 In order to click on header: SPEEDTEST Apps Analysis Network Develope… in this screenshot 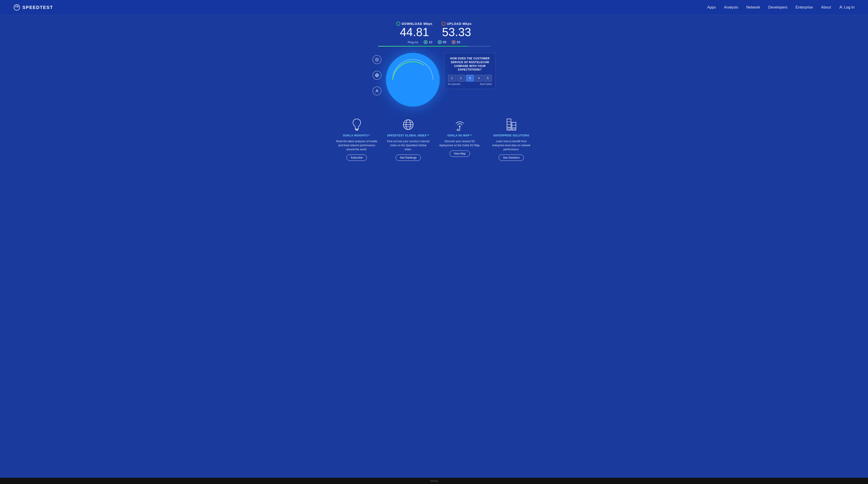, I will do `click(434, 7)`.